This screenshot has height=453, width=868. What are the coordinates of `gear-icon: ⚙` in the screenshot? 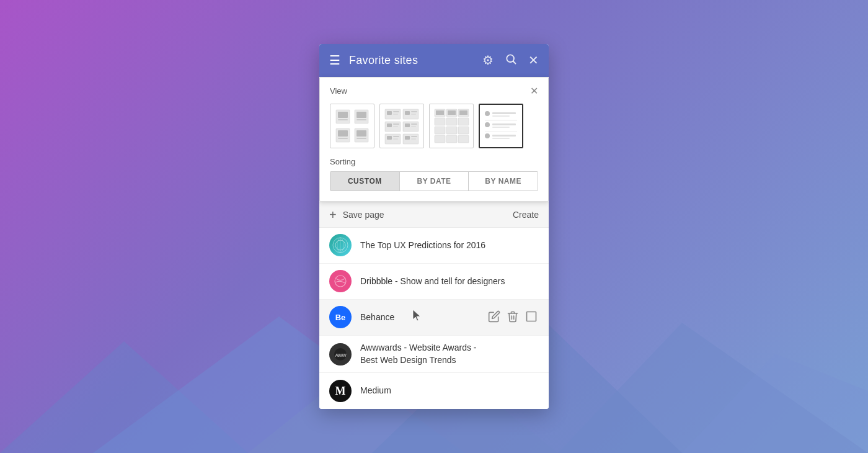 It's located at (488, 60).